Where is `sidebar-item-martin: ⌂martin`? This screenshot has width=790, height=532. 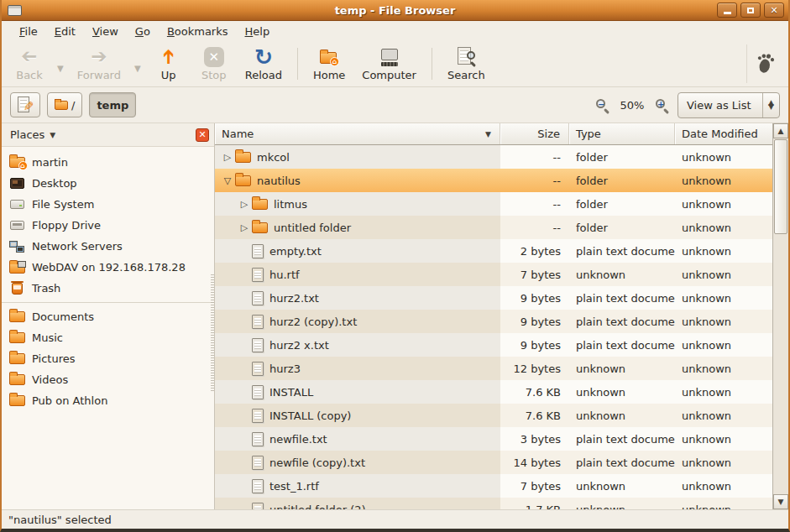
sidebar-item-martin: ⌂martin is located at coordinates (107, 163).